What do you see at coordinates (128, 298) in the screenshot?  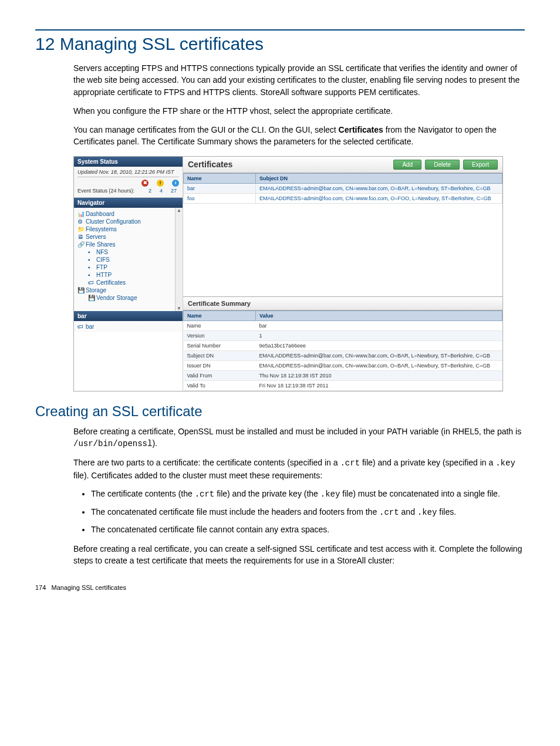 I see `nav-vendor-storage: 💾Vendor Storage` at bounding box center [128, 298].